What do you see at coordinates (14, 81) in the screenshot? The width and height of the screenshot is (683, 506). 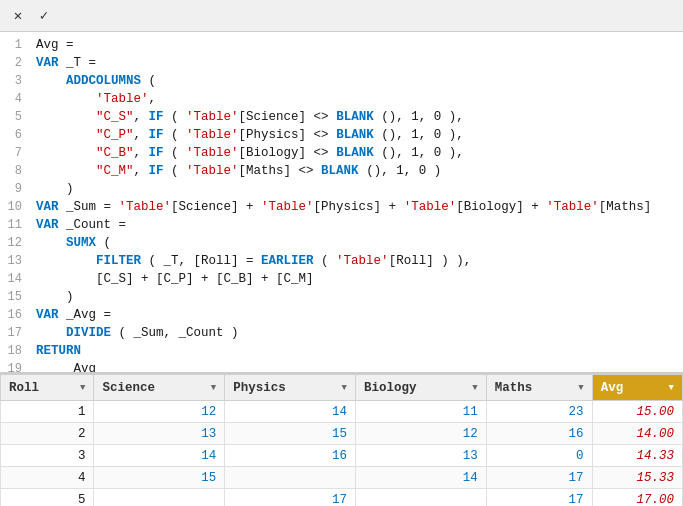 I see `line-number: 3` at bounding box center [14, 81].